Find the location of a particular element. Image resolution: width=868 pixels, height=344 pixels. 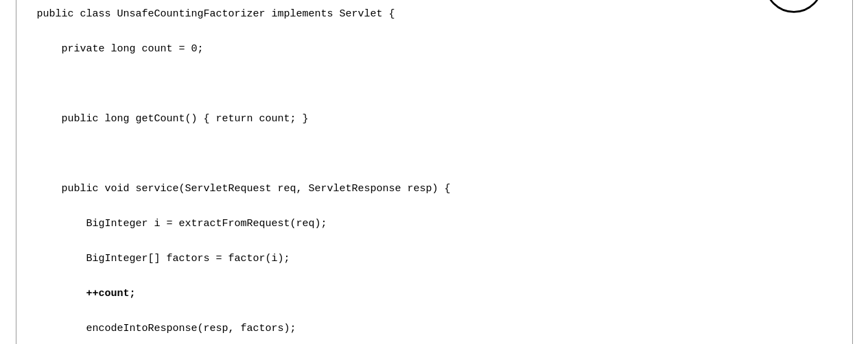

code-line-10-bold: ++count; is located at coordinates (86, 293).